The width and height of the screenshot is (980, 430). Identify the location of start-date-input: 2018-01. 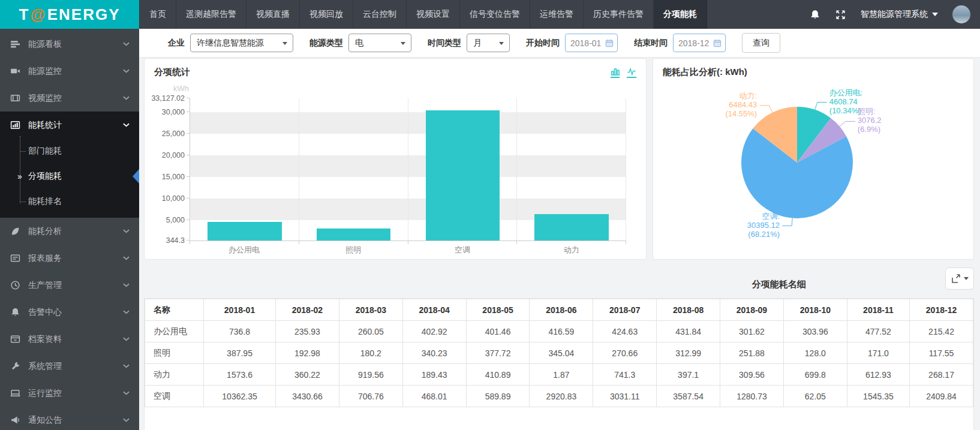
(591, 43).